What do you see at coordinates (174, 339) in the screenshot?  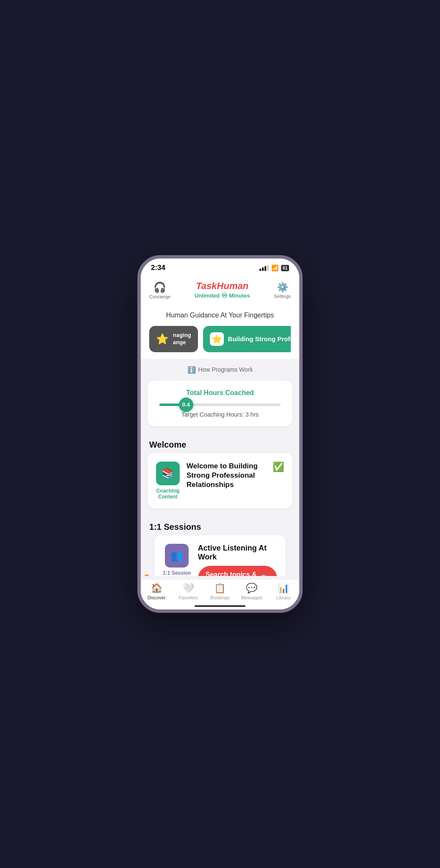 I see `program-card-prev: ⭐ nagingange` at bounding box center [174, 339].